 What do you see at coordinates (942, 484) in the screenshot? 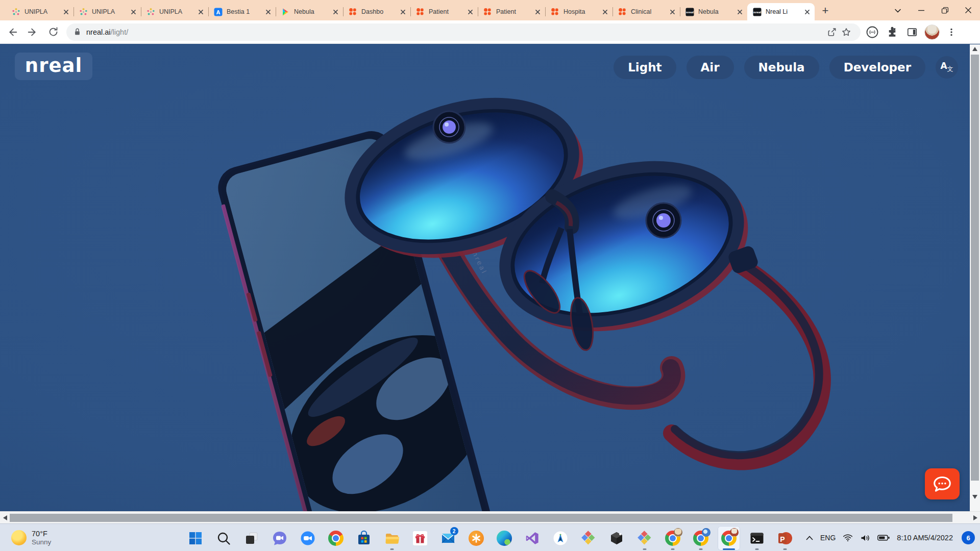
I see `chat-bubble-icon` at bounding box center [942, 484].